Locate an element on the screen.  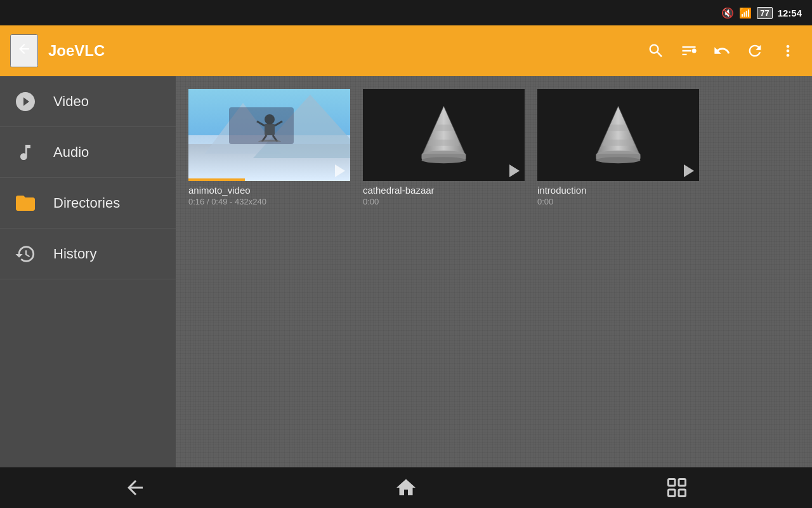
video-info-cathedral: cathedral-bazaar 0:00 is located at coordinates (444, 194).